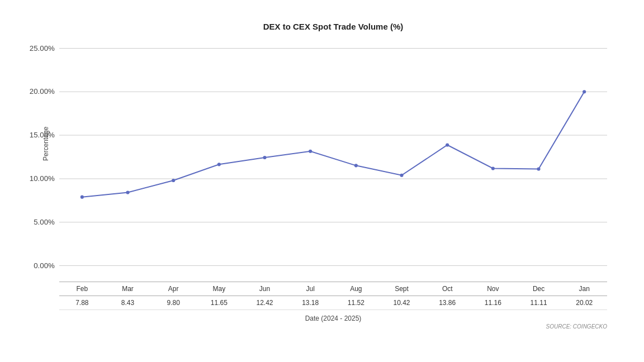 The image size is (644, 362). I want to click on value-nov: 11.16, so click(493, 303).